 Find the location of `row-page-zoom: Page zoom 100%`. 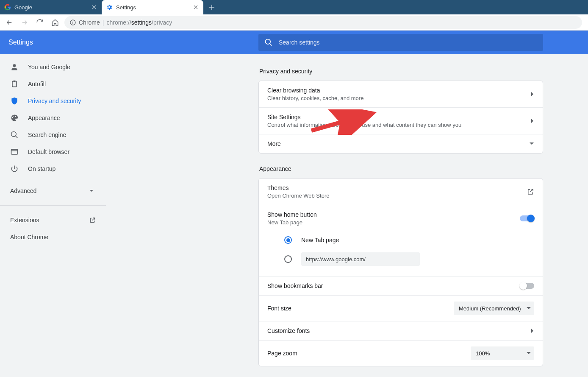

row-page-zoom: Page zoom 100% is located at coordinates (401, 353).